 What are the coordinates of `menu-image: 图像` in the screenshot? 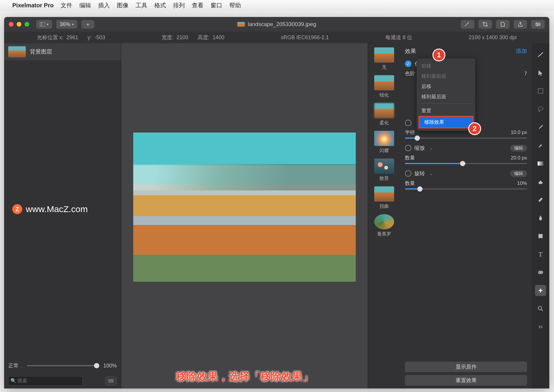 It's located at (123, 5).